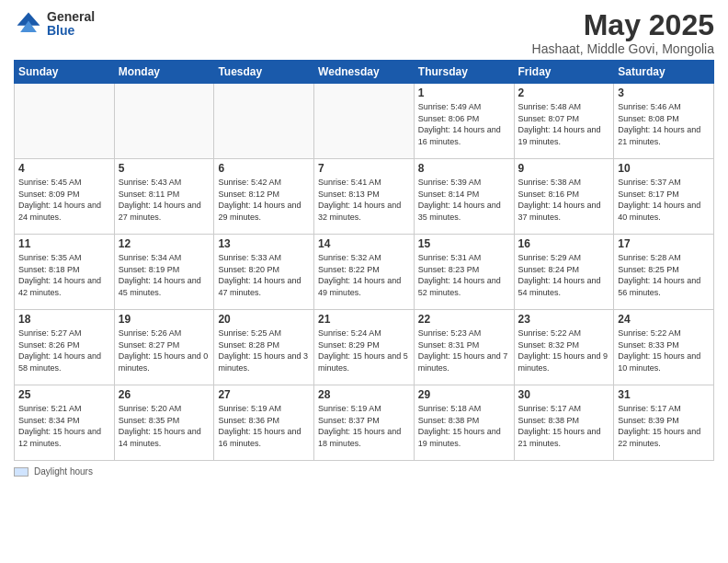 The width and height of the screenshot is (728, 563). Describe the element at coordinates (364, 275) in the screenshot. I see `day-info: Sunrise: 5:32 AM Sunset: 8:22 PM Dayligh…` at that location.